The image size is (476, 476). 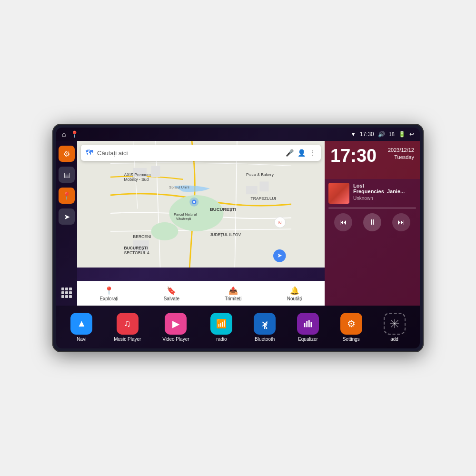 I want to click on add-label: add, so click(x=394, y=339).